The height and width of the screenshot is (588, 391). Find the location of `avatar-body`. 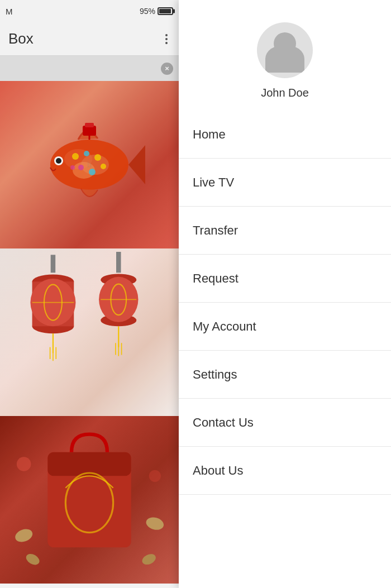

avatar-body is located at coordinates (285, 59).